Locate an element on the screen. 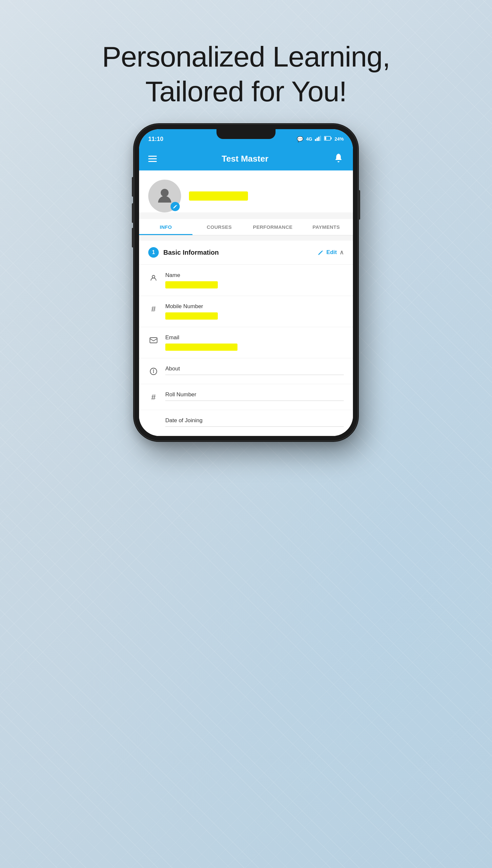 The width and height of the screenshot is (492, 868). status-bar: 11:10 💬 4G is located at coordinates (246, 138).